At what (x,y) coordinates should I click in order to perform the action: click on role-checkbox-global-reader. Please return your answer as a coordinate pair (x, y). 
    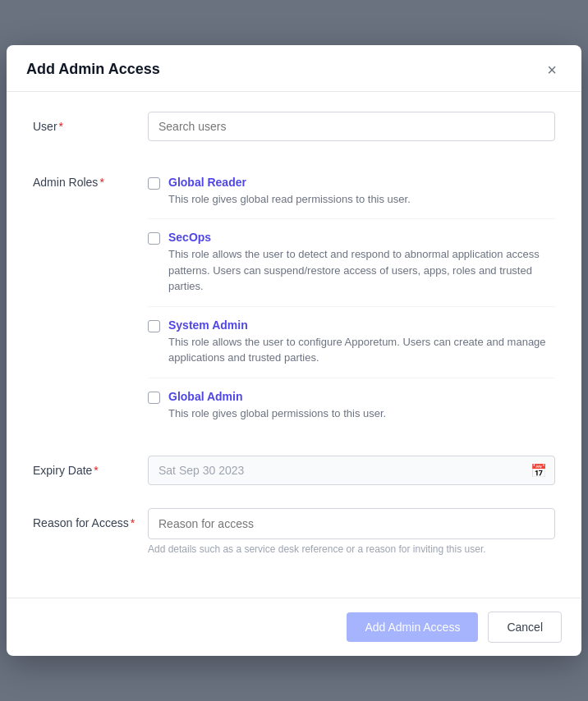
    Looking at the image, I should click on (154, 184).